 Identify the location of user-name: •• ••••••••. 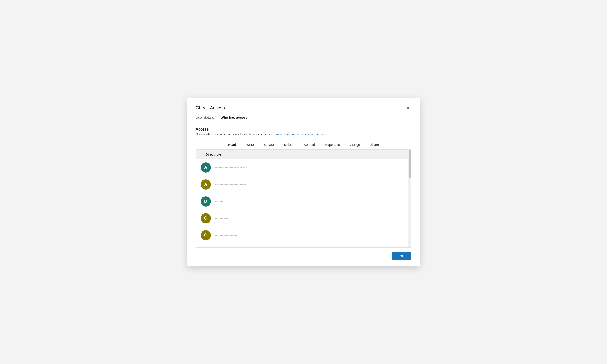
(222, 218).